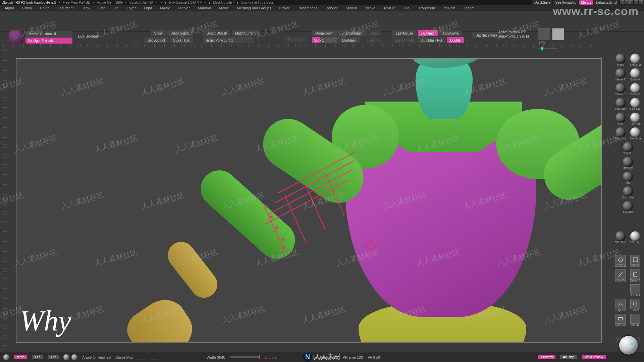 Image resolution: width=644 pixels, height=362 pixels. Describe the element at coordinates (21, 357) in the screenshot. I see `mrgb-button: Mrgb` at that location.